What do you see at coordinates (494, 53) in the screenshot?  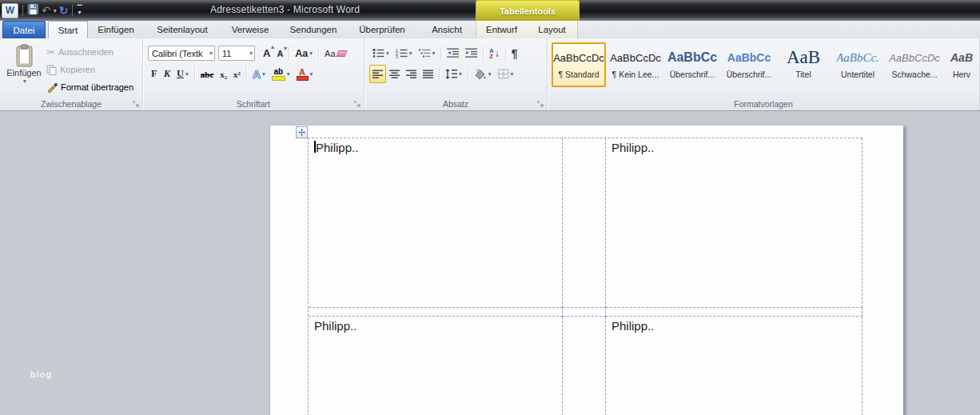 I see `sort-button: AZ ↓` at bounding box center [494, 53].